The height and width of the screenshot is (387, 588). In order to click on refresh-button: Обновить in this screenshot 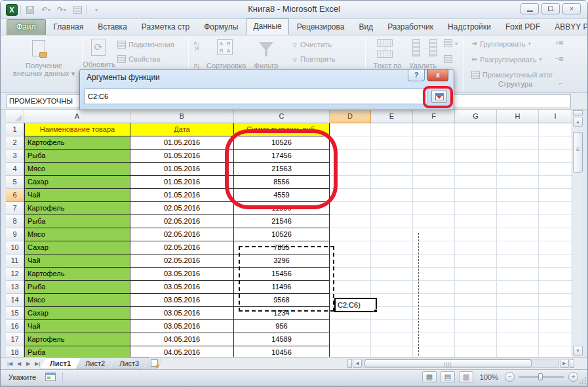, I will do `click(99, 64)`.